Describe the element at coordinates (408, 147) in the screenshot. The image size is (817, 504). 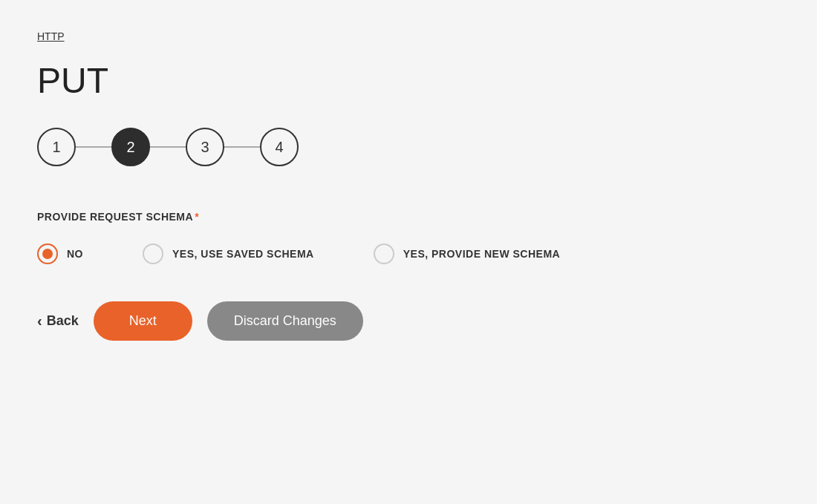
I see `stepper: 1 2 3 4` at that location.